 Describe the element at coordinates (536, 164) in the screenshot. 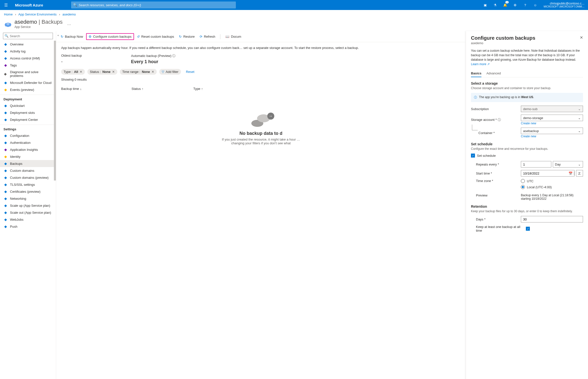

I see `repeats-every-input` at that location.